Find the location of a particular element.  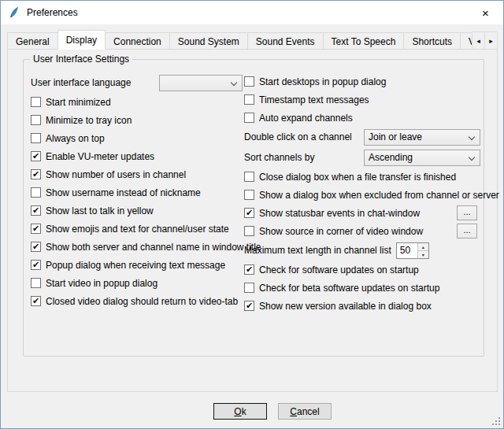

video-source-browse-button: ... is located at coordinates (467, 231).